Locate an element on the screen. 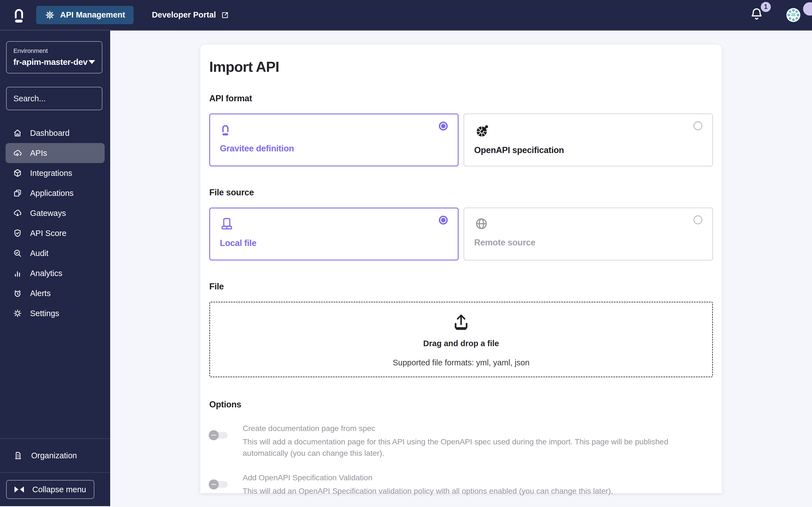 This screenshot has height=507, width=812. cube-icon is located at coordinates (17, 173).